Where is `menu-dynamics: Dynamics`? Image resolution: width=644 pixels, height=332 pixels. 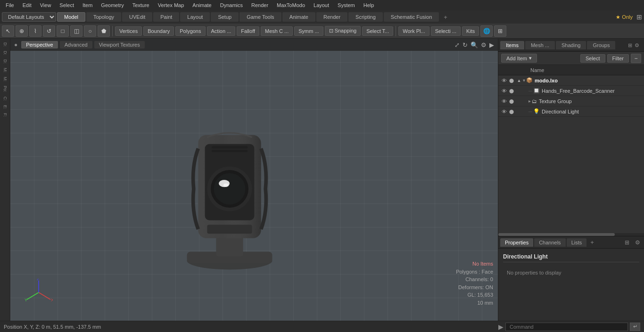 menu-dynamics: Dynamics is located at coordinates (231, 5).